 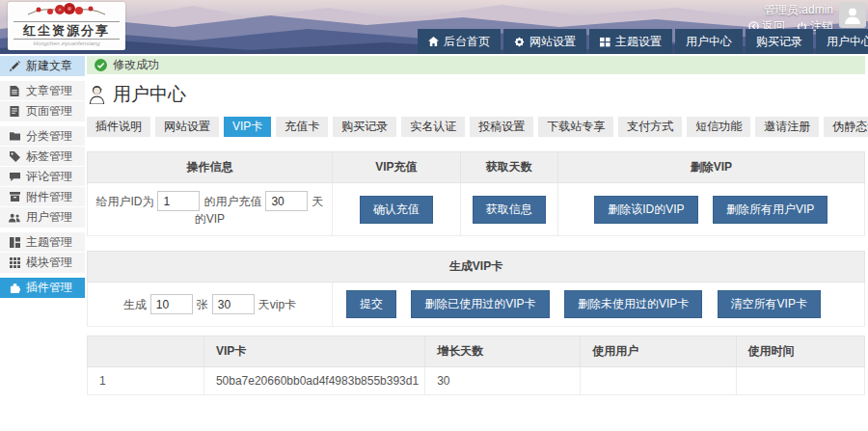 I want to click on recharge-text: 给用户ID为, so click(x=124, y=202).